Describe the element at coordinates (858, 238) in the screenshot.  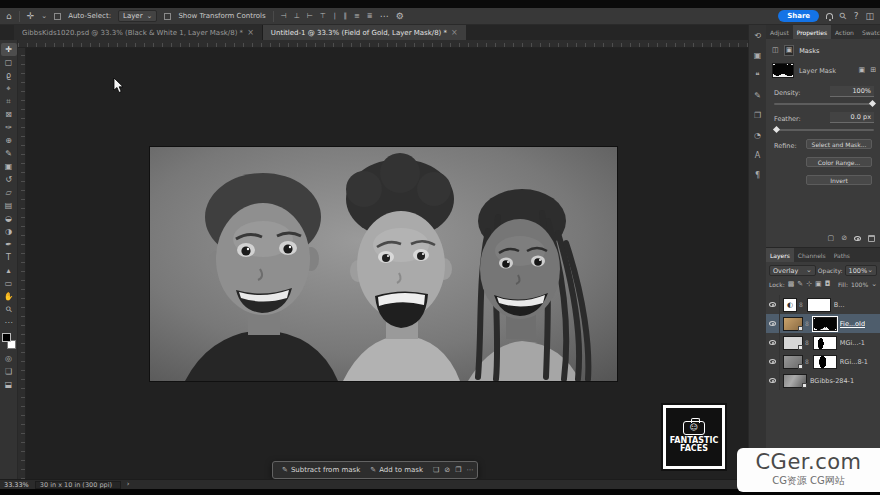
I see `mask-visibility-eye-icon` at that location.